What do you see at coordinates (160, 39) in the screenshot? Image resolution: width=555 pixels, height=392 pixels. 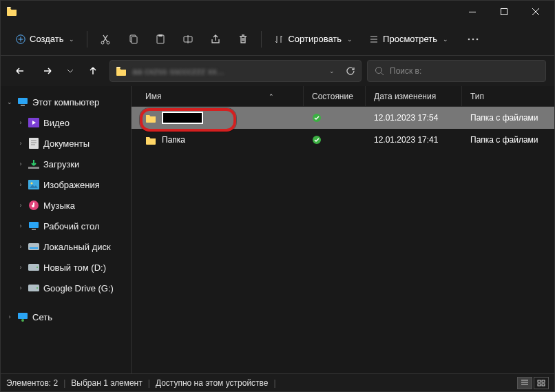 I see `paste-button` at bounding box center [160, 39].